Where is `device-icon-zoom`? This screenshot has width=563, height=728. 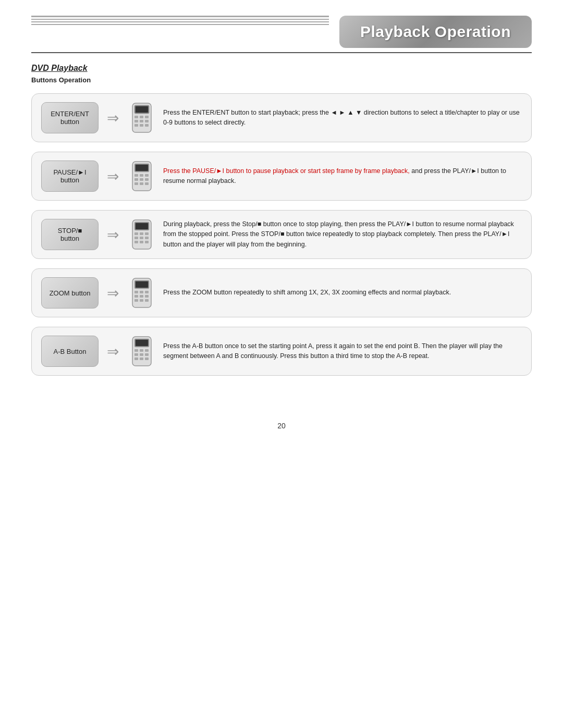 device-icon-zoom is located at coordinates (142, 293).